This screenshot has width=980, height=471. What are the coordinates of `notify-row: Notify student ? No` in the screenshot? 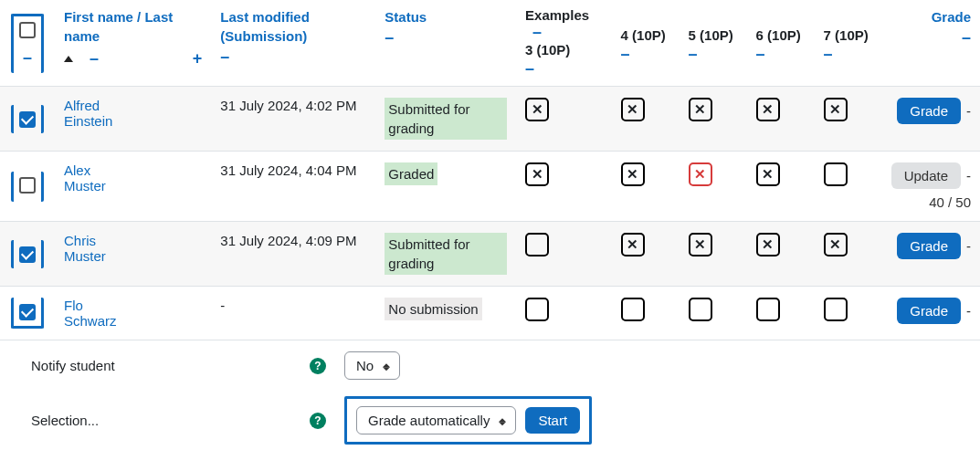 It's located at (490, 363).